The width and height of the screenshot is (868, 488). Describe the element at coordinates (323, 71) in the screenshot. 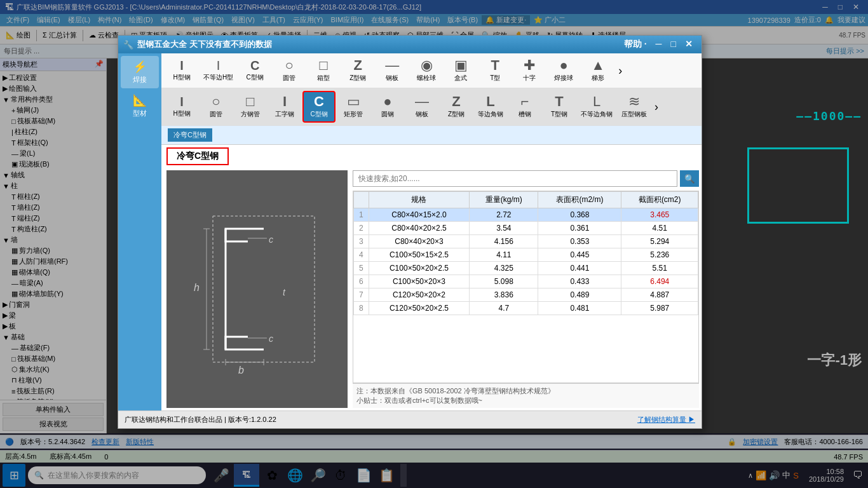

I see `shape-box: □ 箱型` at that location.